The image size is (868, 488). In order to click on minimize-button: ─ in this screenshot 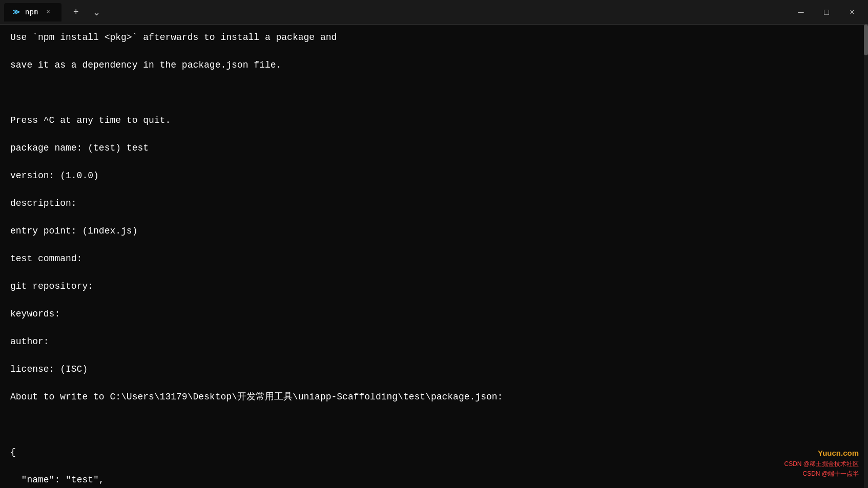, I will do `click(801, 12)`.